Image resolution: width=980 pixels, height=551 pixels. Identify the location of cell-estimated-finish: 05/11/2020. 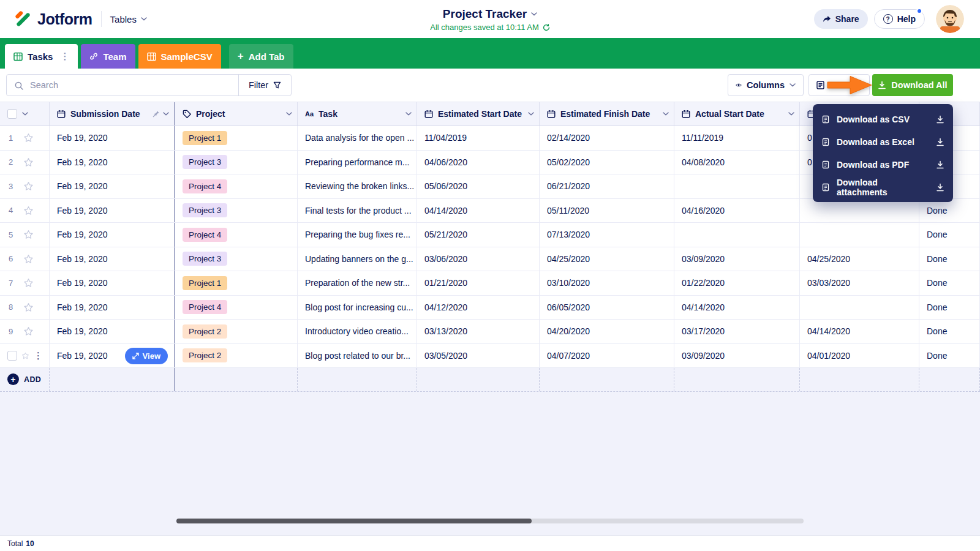
(607, 211).